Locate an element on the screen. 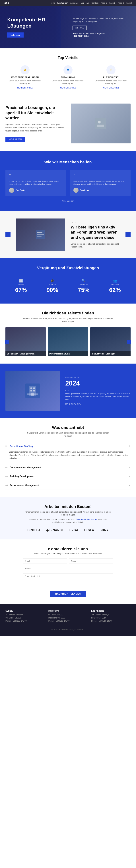  praxis-image-icon is located at coordinates (101, 123).